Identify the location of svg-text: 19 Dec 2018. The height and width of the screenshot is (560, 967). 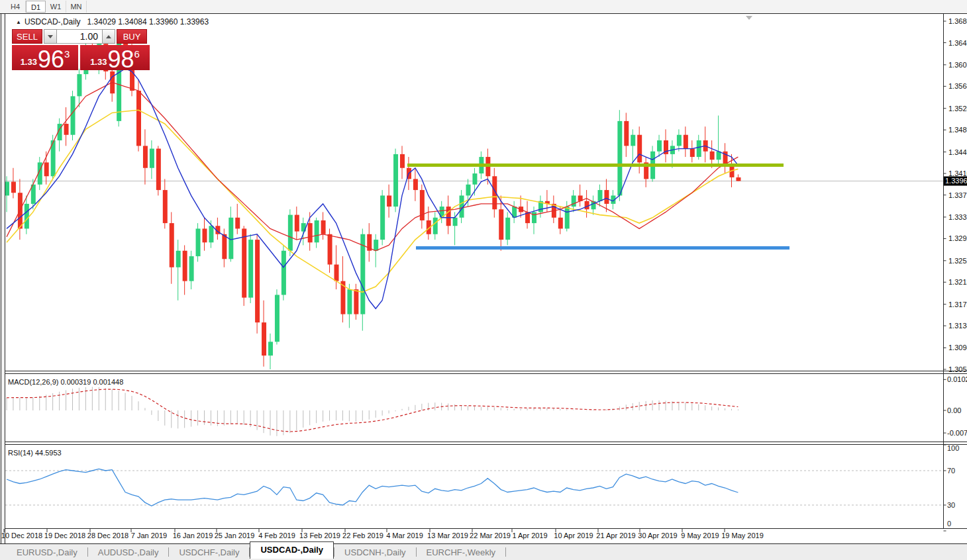
(65, 536).